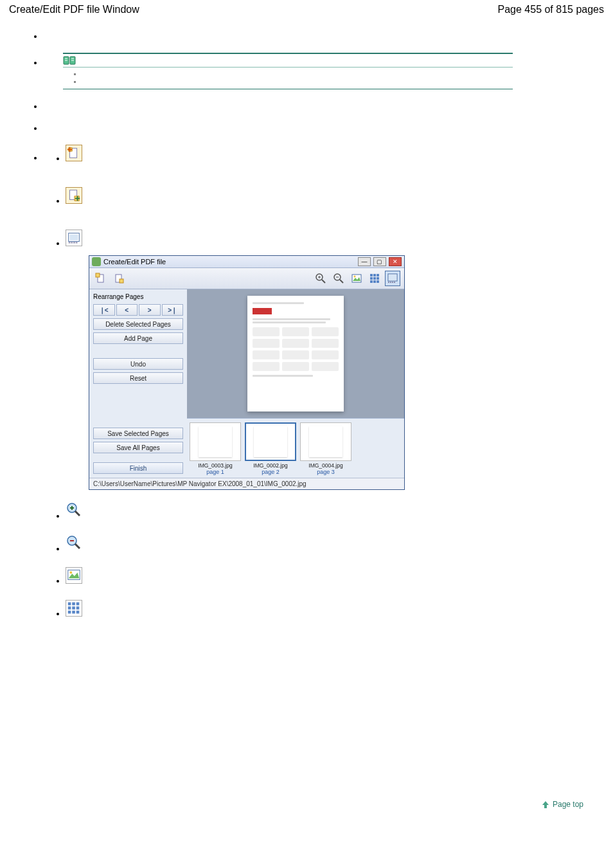 This screenshot has width=613, height=868. What do you see at coordinates (247, 484) in the screenshot?
I see `status-bar: C:\Users\UserName\Pictures\MP Navigator …` at bounding box center [247, 484].